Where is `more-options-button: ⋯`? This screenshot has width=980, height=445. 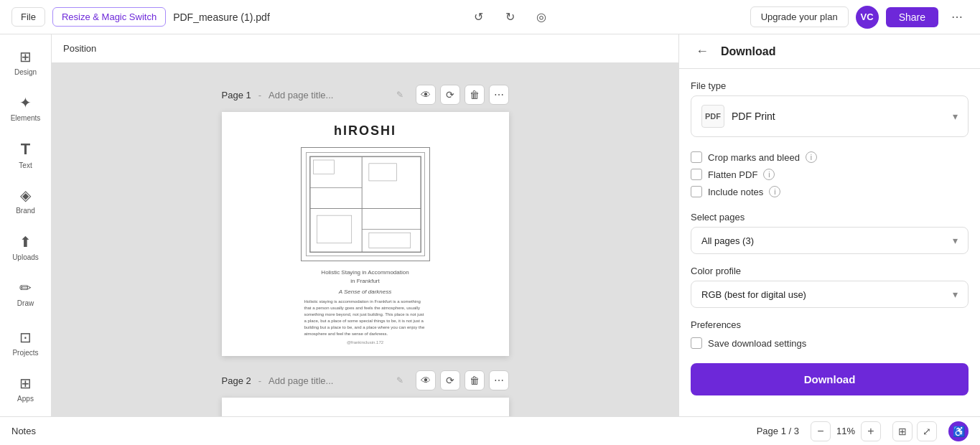
more-options-button: ⋯ is located at coordinates (957, 17).